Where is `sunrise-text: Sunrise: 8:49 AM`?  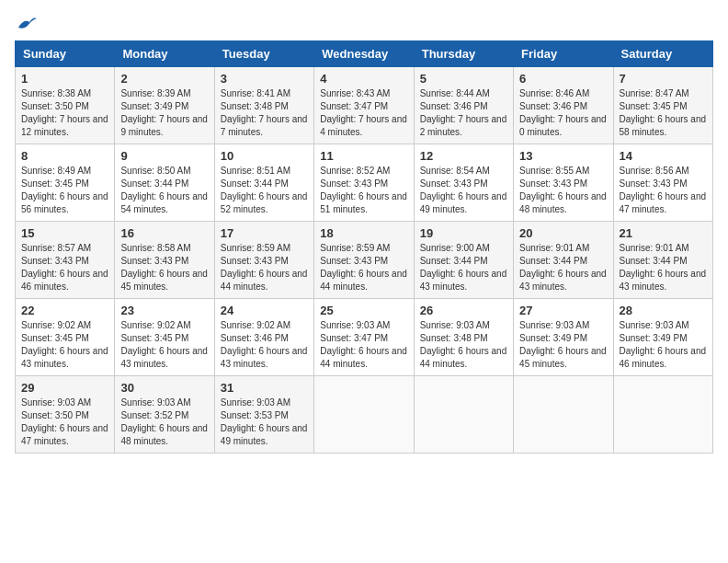 sunrise-text: Sunrise: 8:49 AM is located at coordinates (56, 171).